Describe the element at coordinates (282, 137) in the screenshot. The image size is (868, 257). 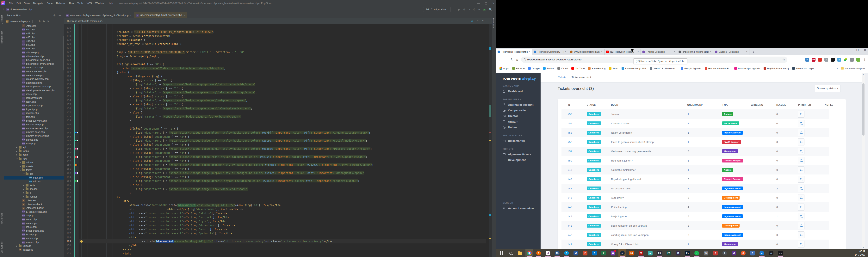
I see `code-line: } else if($log['department'] == "2") {` at that location.